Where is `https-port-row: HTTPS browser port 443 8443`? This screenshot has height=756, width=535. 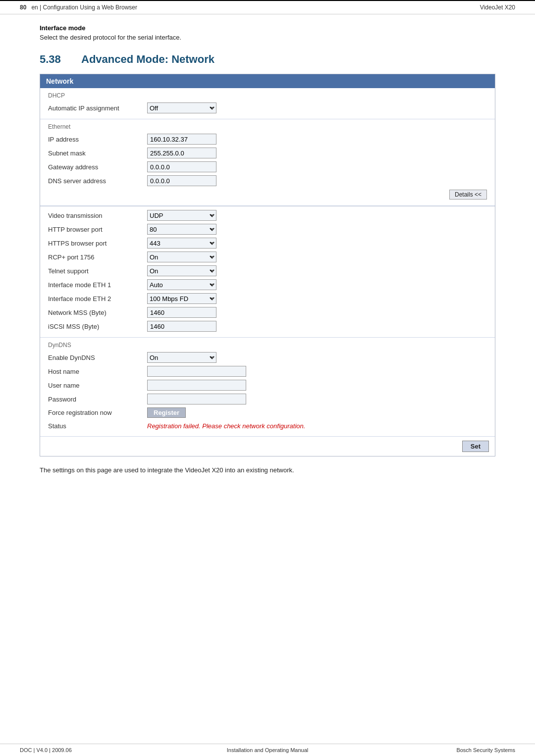
https-port-row: HTTPS browser port 443 8443 is located at coordinates (268, 243).